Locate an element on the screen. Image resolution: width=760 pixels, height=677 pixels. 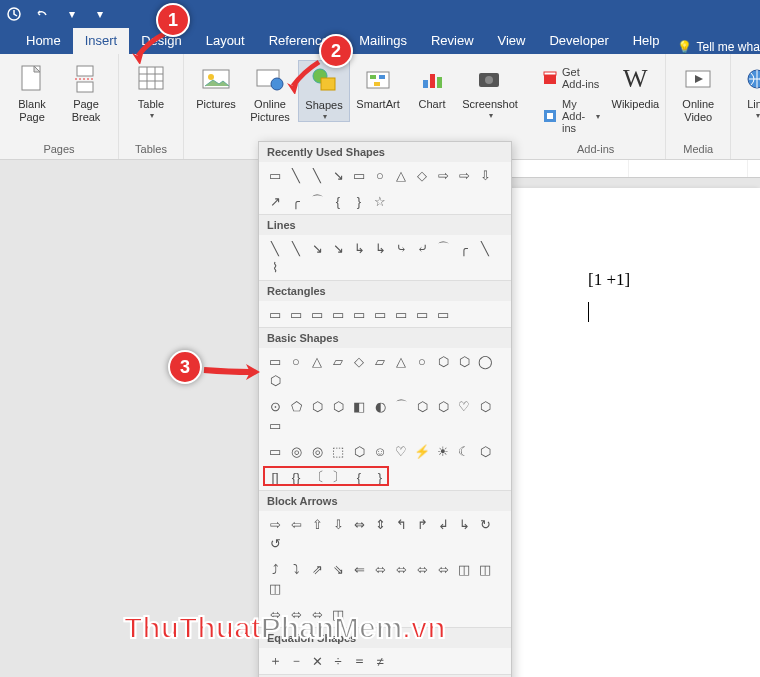
shape-item: ☆ is located at coordinates (380, 201).